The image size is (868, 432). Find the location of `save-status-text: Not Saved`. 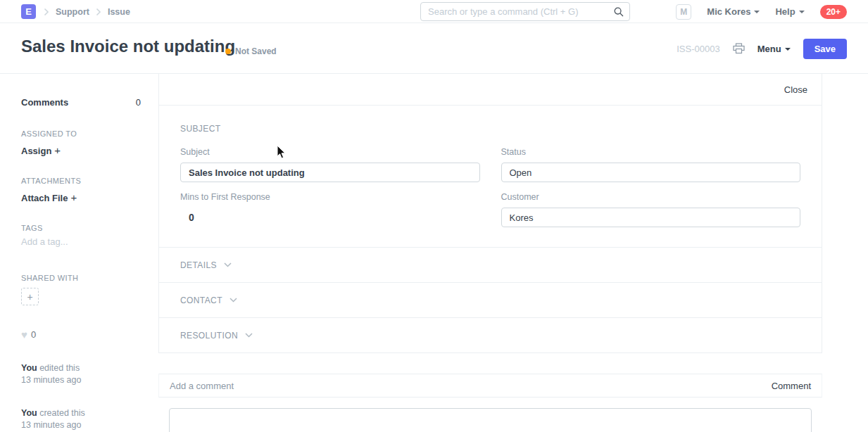

save-status-text: Not Saved is located at coordinates (256, 51).